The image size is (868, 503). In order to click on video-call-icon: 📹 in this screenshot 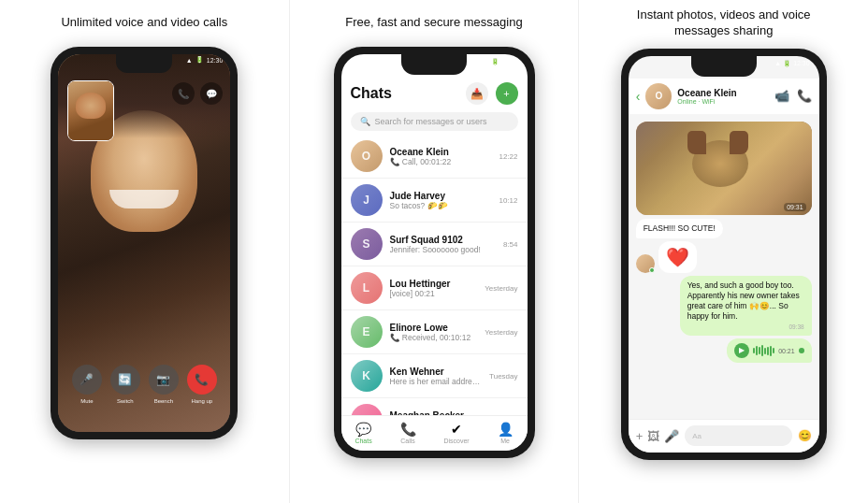, I will do `click(782, 95)`.